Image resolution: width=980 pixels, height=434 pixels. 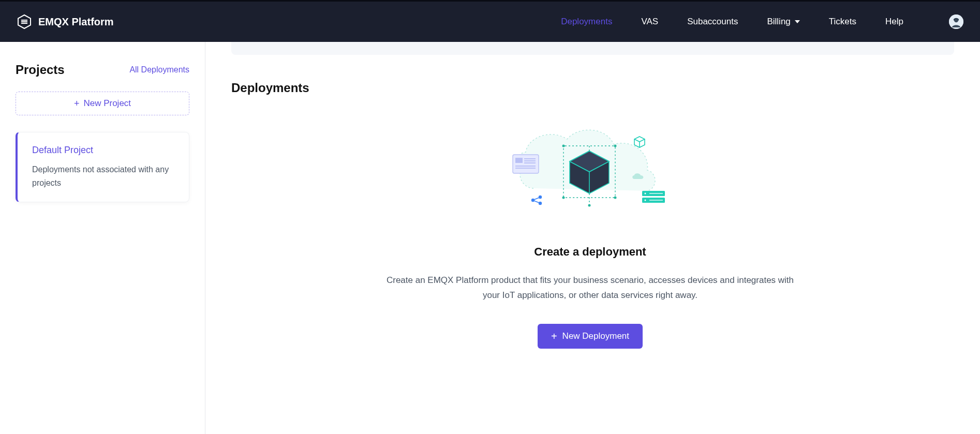 What do you see at coordinates (590, 88) in the screenshot?
I see `section-title: Deployments` at bounding box center [590, 88].